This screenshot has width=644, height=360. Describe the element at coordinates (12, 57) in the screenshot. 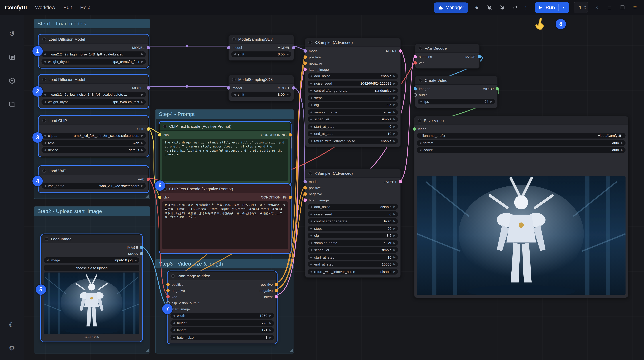

I see `queue-icon` at that location.